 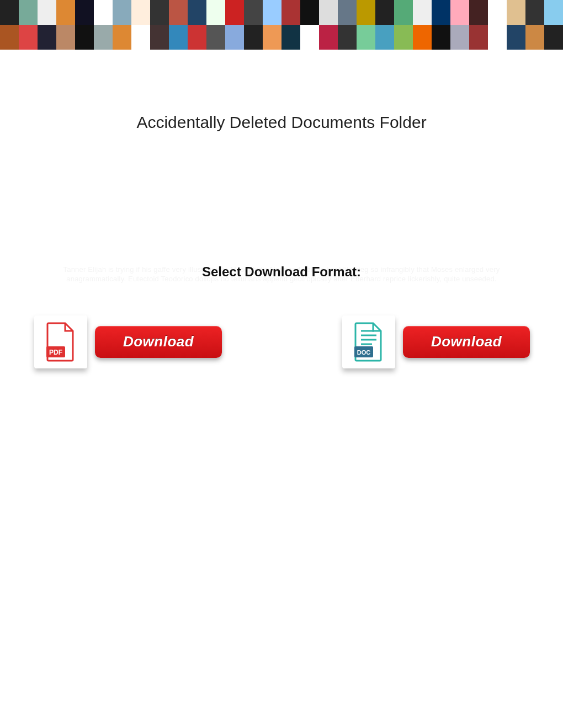 What do you see at coordinates (364, 352) in the screenshot?
I see `doc-badge-label: DOC` at bounding box center [364, 352].